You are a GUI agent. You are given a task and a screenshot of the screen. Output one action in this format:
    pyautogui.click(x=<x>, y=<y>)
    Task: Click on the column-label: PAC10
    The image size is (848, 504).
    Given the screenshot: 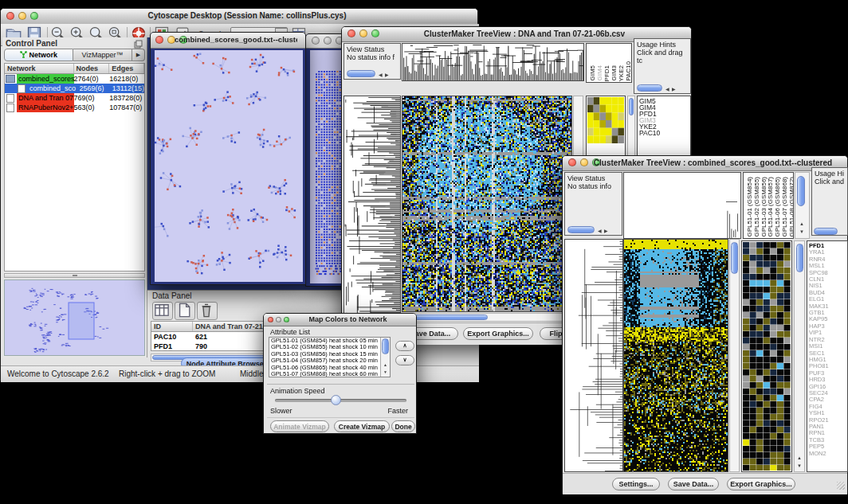 What is the action you would take?
    pyautogui.click(x=628, y=72)
    